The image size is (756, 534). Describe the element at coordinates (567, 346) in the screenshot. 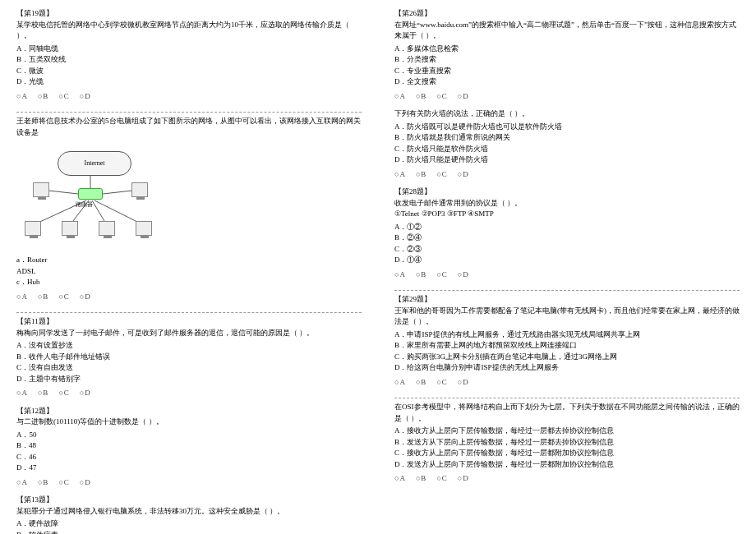

I see `q29-opt-b: B．家里所有需要上网的地方都预留双绞线上网连接端口` at that location.